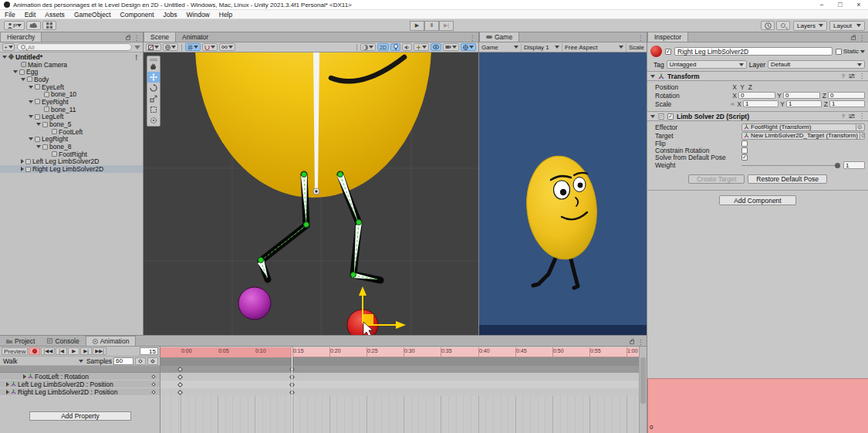 This screenshot has height=433, width=868. What do you see at coordinates (753, 51) in the screenshot?
I see `gameobject-name-field: Right Leg LimbSolver2D` at bounding box center [753, 51].